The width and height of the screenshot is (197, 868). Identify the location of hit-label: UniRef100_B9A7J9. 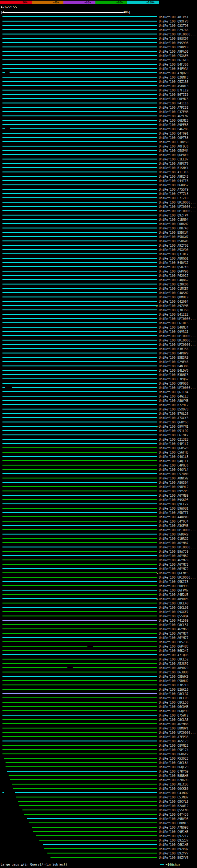
(174, 552).